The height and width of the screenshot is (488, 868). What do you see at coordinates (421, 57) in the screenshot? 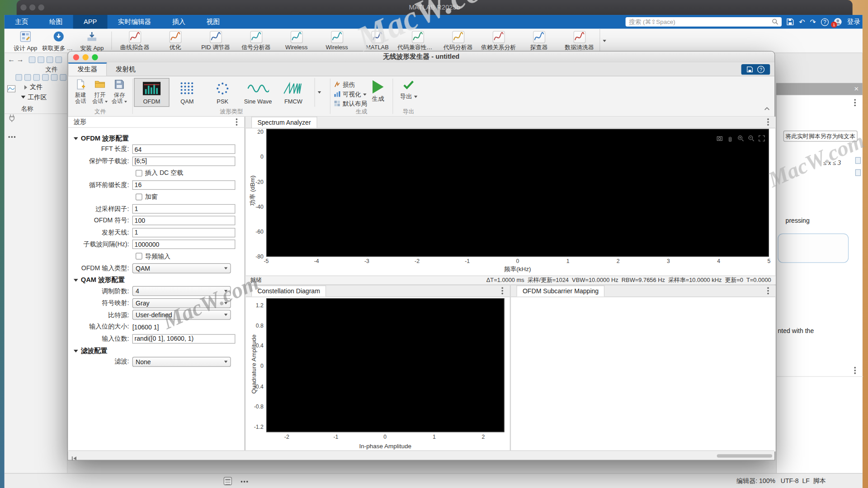
I see `app-titlebar: 无线波形发生器 - untitled` at bounding box center [421, 57].